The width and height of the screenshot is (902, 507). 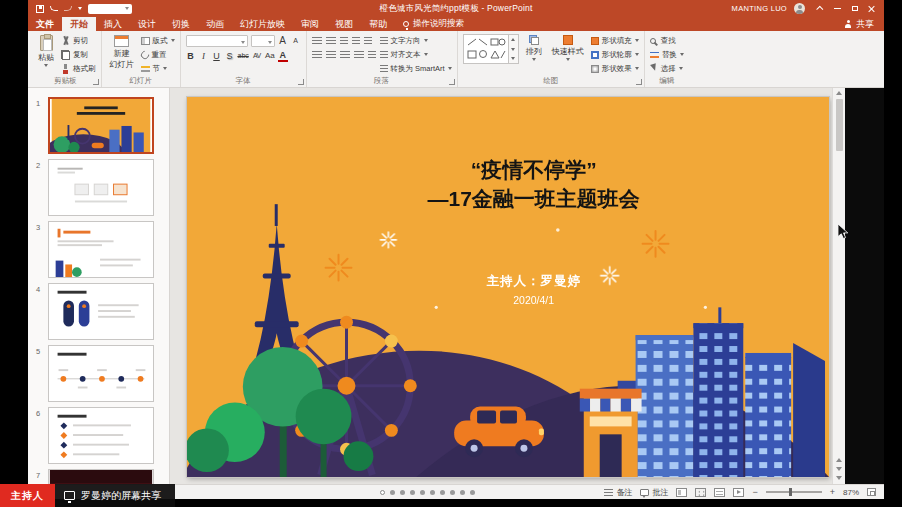 I want to click on restore-button, so click(x=854, y=8).